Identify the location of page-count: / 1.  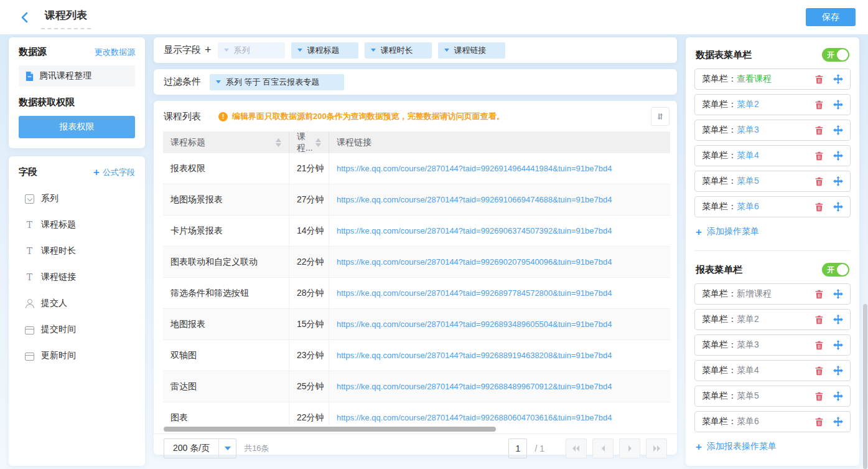
(539, 448).